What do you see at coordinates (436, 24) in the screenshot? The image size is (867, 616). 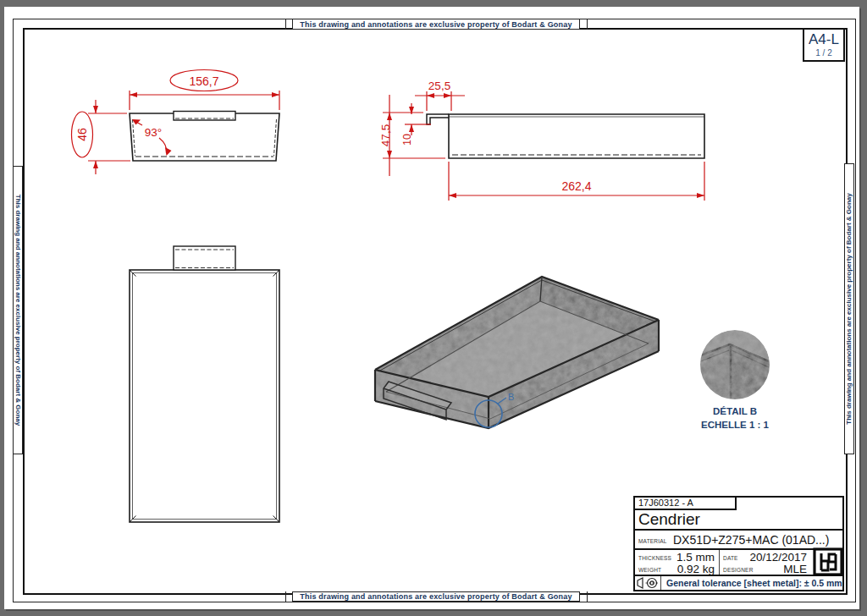 I see `property-banner-top: This drawing and annotations are exclusi…` at bounding box center [436, 24].